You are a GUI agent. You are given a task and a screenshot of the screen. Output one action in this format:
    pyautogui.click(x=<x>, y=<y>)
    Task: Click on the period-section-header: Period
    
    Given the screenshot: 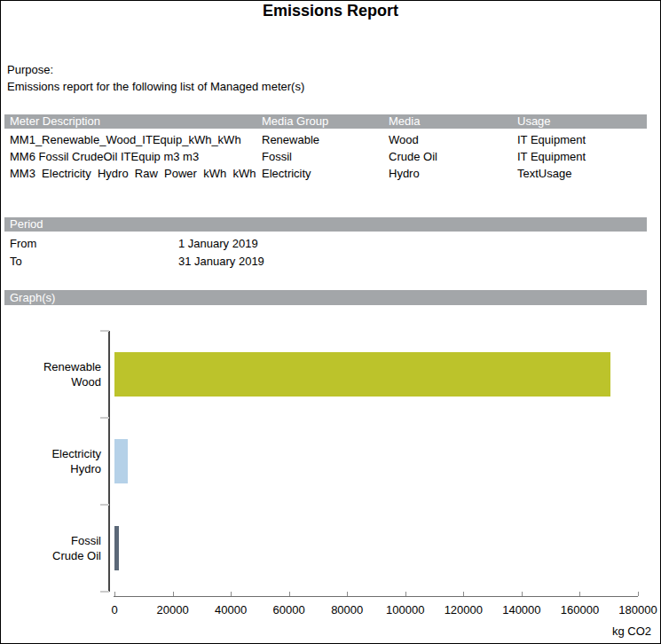 What is the action you would take?
    pyautogui.click(x=326, y=224)
    